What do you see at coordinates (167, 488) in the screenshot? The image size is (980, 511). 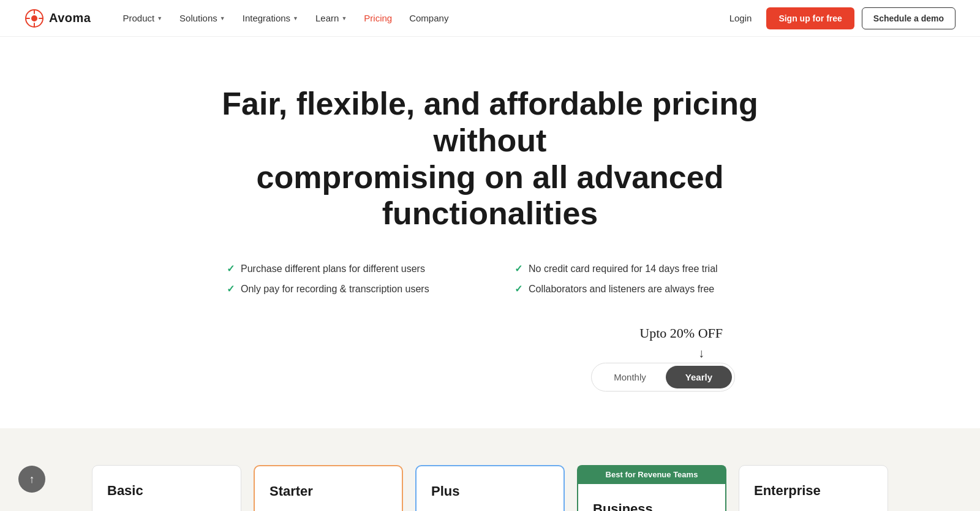 I see `basic-card-wrapper: Basic $ 0 /user/mo Always Free` at bounding box center [167, 488].